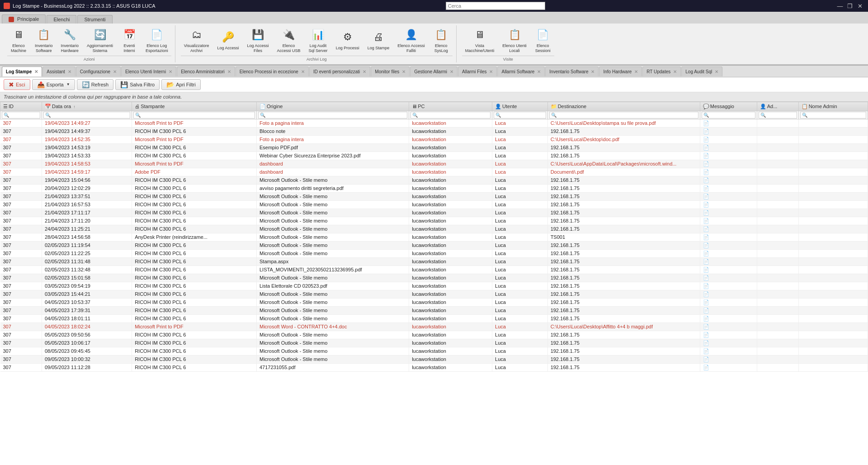 The width and height of the screenshot is (868, 465). Describe the element at coordinates (434, 237) in the screenshot. I see `table-row: 30728/04/2023 14:56:58AnyDesk Printer (r…` at that location.